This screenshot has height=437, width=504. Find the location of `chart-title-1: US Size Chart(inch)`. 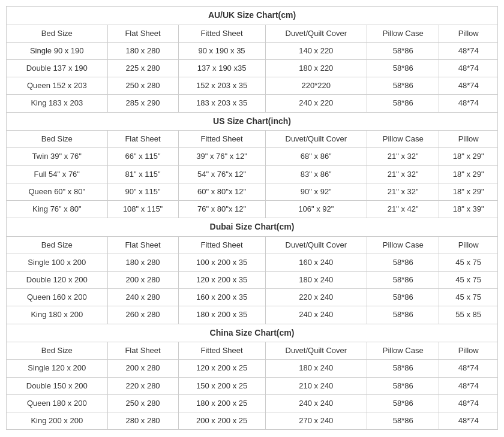

chart-title-1: US Size Chart(inch) is located at coordinates (252, 121).